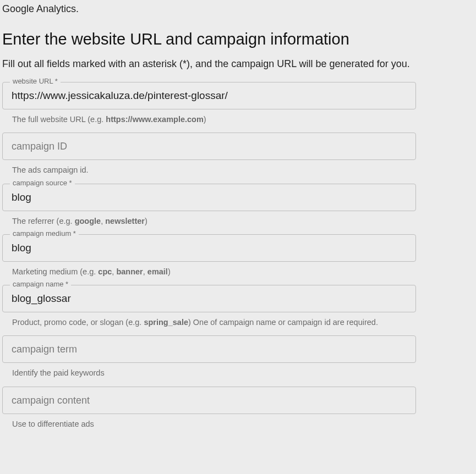 The image size is (476, 474). What do you see at coordinates (44, 233) in the screenshot?
I see `label-campaign-medium: campaign medium *` at bounding box center [44, 233].